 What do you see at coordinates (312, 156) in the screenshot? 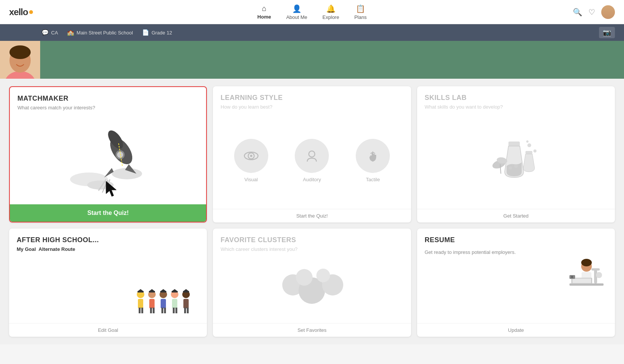
I see `auditory-icon` at bounding box center [312, 156].